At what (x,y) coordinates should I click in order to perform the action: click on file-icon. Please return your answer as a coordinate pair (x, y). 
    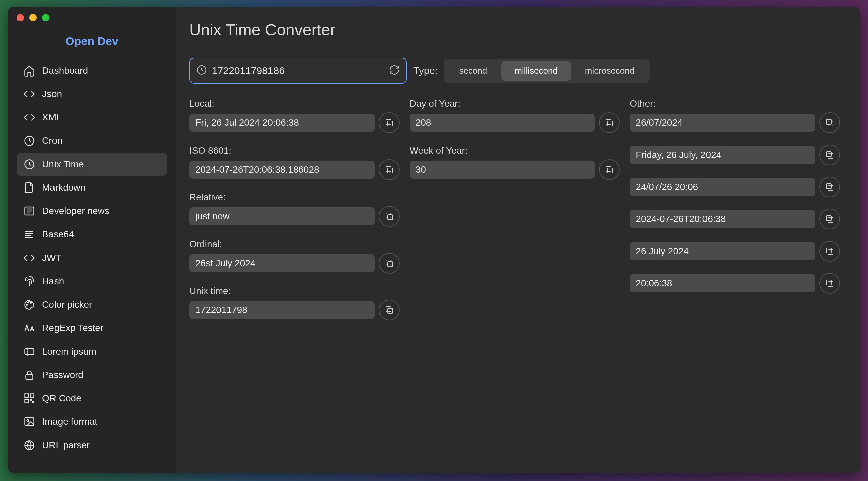
    Looking at the image, I should click on (29, 188).